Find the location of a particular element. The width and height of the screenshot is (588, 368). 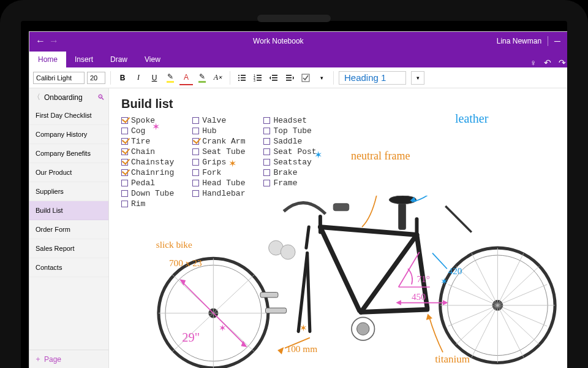

lightbulb-icon: ♀ is located at coordinates (534, 63).